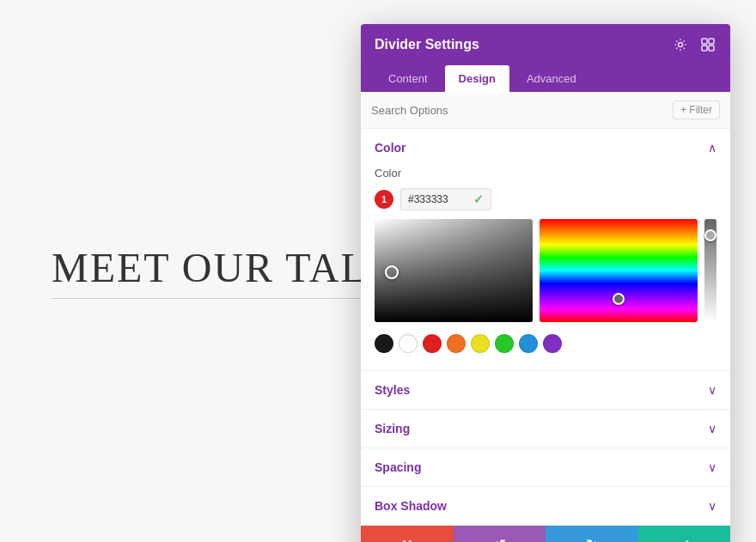 This screenshot has width=756, height=542. I want to click on section-styles-arrow, so click(712, 390).